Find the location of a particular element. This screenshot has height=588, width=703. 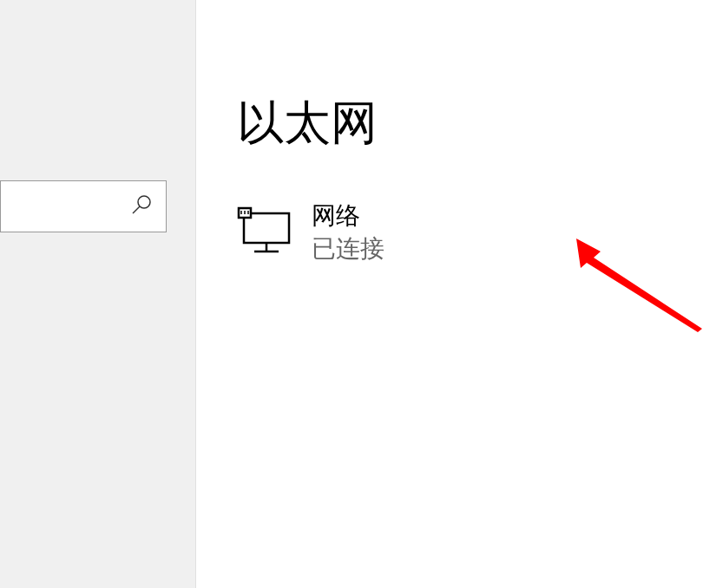

ethernet-icon is located at coordinates (266, 232).